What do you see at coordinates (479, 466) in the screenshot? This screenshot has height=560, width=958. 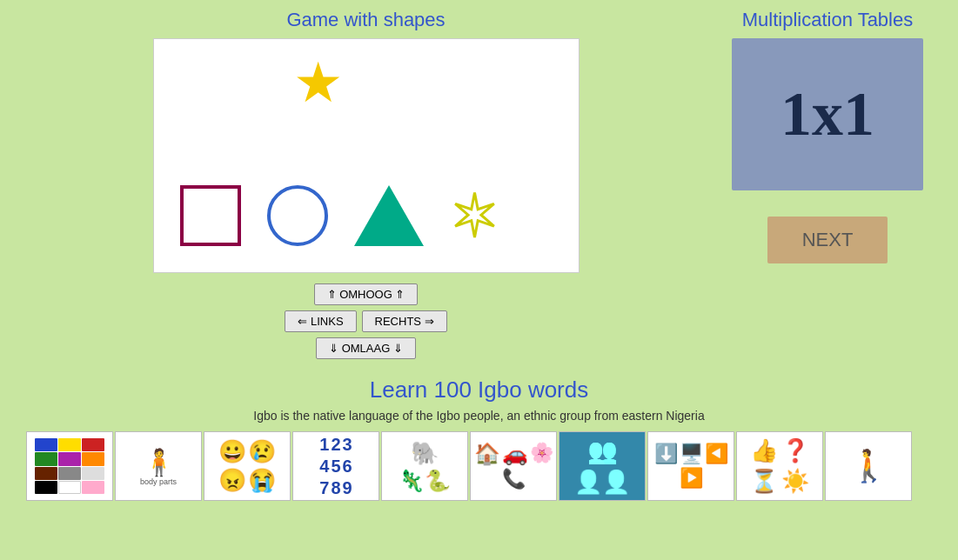 I see `thumbnail-row: 🧍 body parts 😀 😢 😠 😭 1 2 3 4 5 6 7` at bounding box center [479, 466].